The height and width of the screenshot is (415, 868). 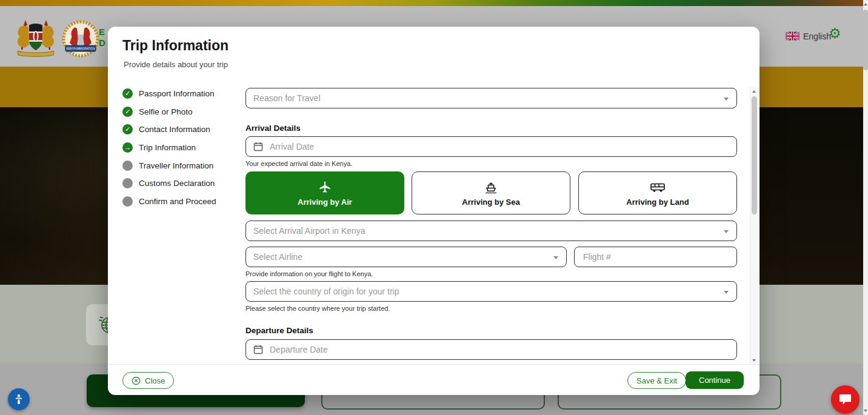 What do you see at coordinates (180, 147) in the screenshot?
I see `step-trip-information: → Trip Information` at bounding box center [180, 147].